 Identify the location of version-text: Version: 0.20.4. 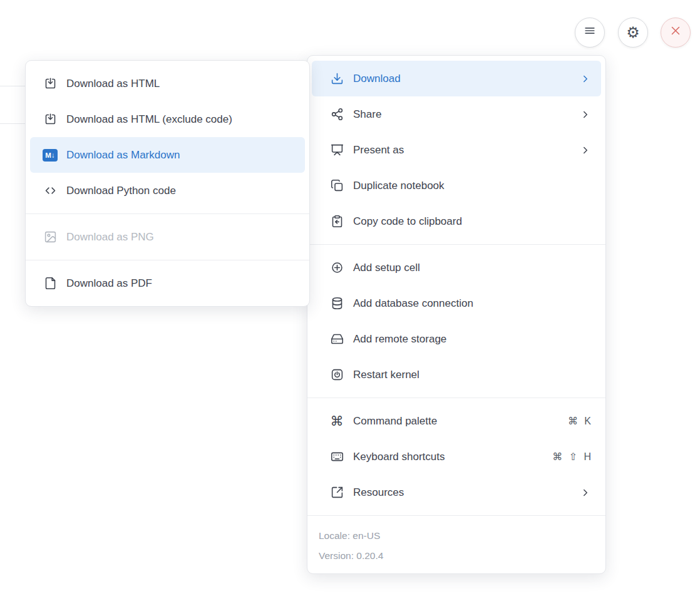
(456, 556).